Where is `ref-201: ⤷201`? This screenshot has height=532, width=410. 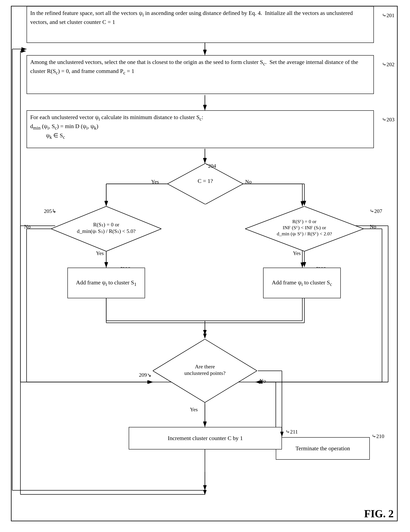 ref-201: ⤷201 is located at coordinates (388, 15).